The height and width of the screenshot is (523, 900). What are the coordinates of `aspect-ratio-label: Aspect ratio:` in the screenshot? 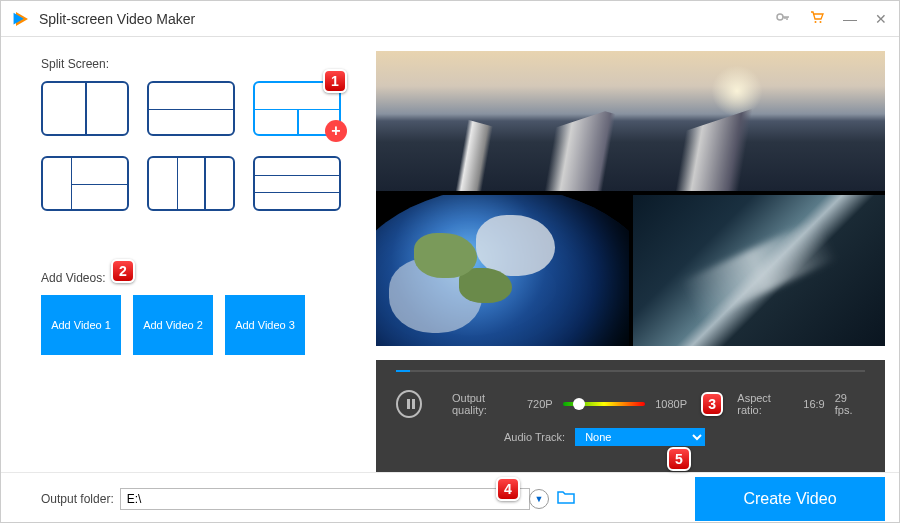 It's located at (765, 404).